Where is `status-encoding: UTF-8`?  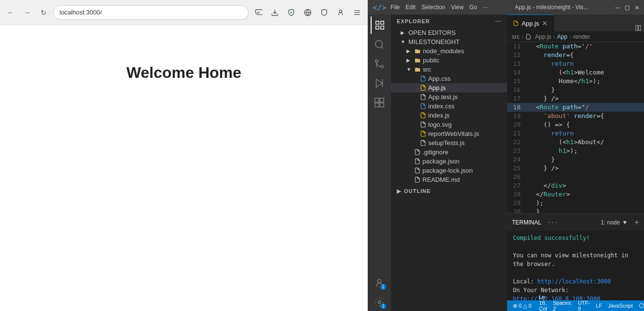
status-encoding: UTF-8 is located at coordinates (584, 303).